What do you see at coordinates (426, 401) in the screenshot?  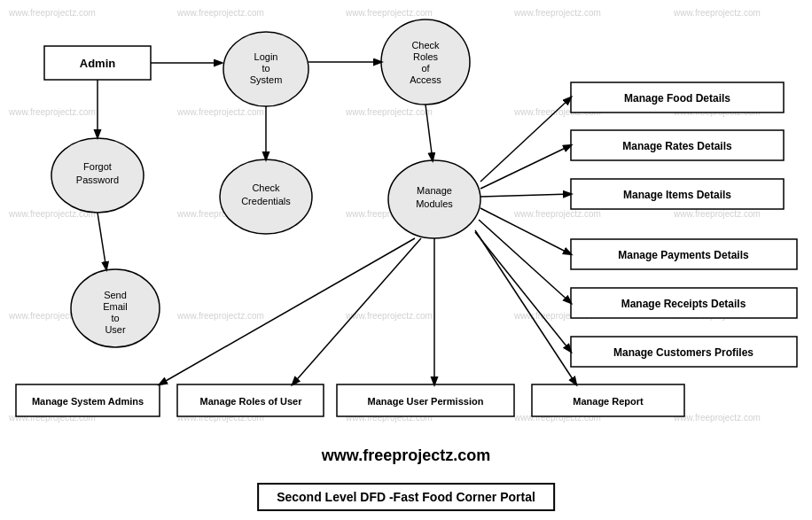 I see `manage-user-perm-label: Manage User Permission` at bounding box center [426, 401].